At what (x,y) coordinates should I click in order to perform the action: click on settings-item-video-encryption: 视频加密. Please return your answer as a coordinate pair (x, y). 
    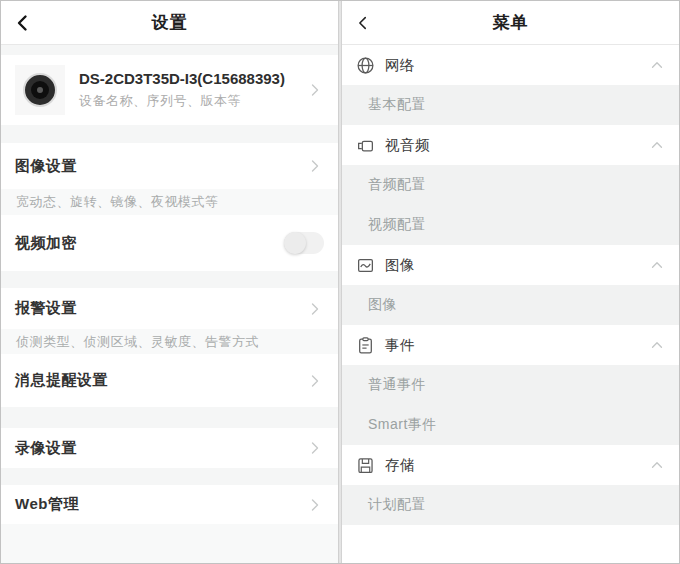
    Looking at the image, I should click on (170, 243).